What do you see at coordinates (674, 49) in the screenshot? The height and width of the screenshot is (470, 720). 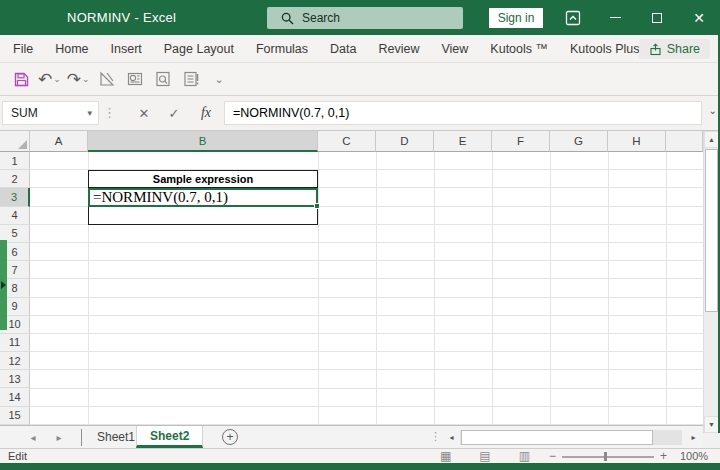 I see `share-button: Share` at bounding box center [674, 49].